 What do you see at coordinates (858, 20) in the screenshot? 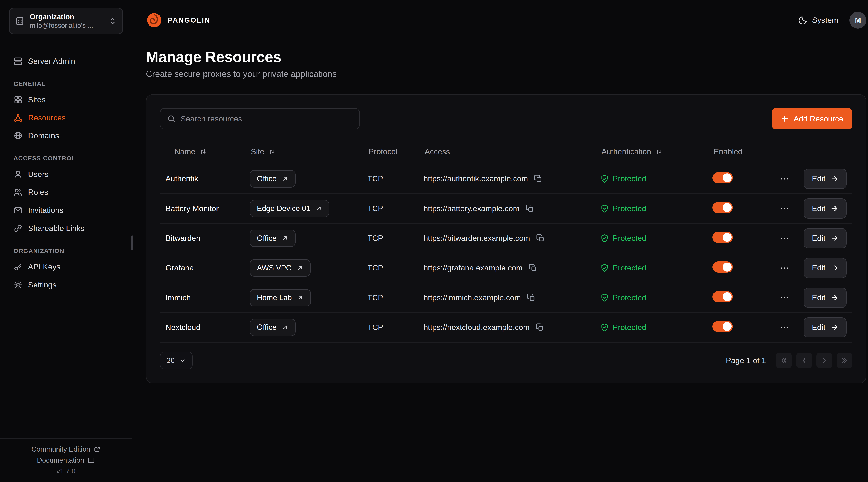
I see `avatar: M` at bounding box center [858, 20].